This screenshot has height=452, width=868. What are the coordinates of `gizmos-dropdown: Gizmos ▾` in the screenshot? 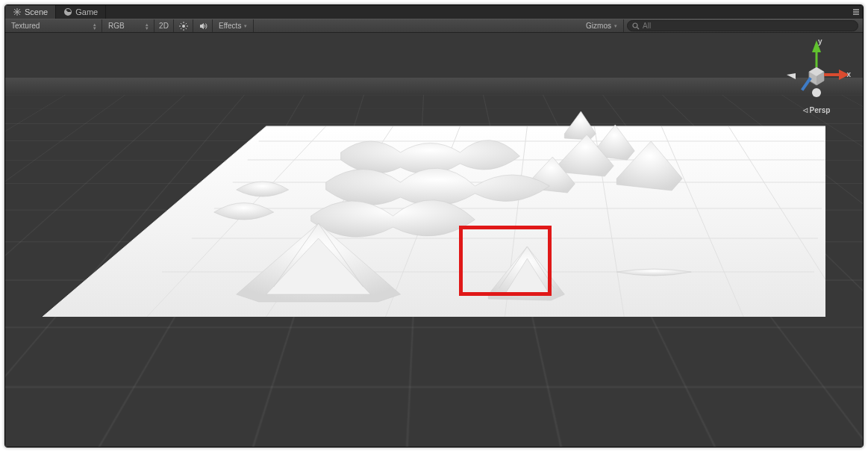 It's located at (602, 25).